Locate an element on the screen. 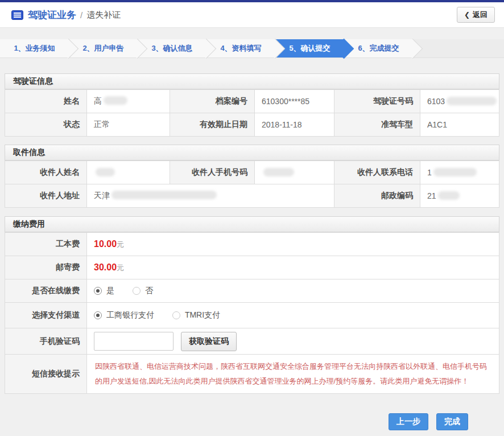  step-label: 2、用户申告 is located at coordinates (103, 48).